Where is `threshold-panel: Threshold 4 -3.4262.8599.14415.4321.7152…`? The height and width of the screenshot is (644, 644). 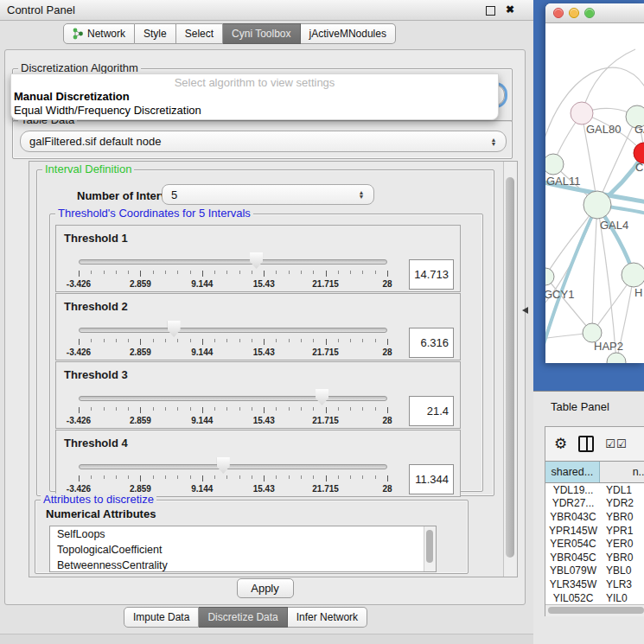 threshold-panel: Threshold 4 -3.4262.8599.14415.4321.7152… is located at coordinates (258, 463).